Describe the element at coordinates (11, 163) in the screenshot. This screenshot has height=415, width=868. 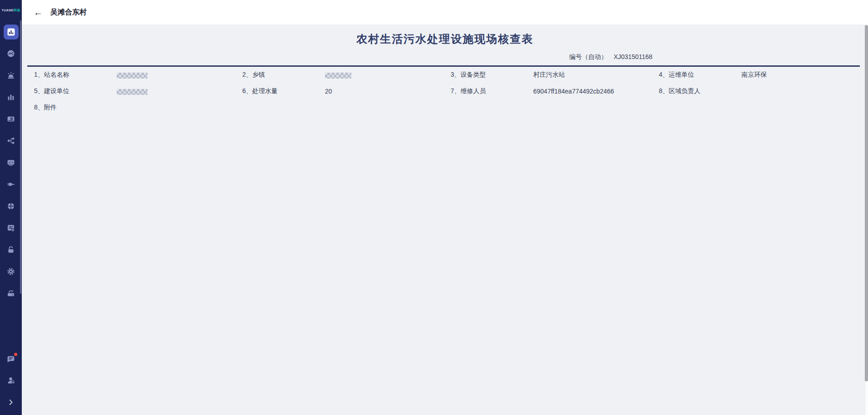
I see `code-screen-icon: </>` at that location.